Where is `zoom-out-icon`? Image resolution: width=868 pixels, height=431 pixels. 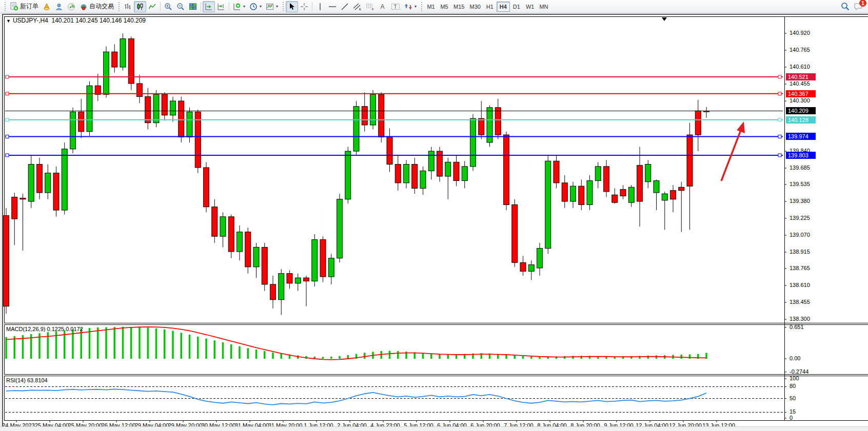 zoom-out-icon is located at coordinates (181, 7).